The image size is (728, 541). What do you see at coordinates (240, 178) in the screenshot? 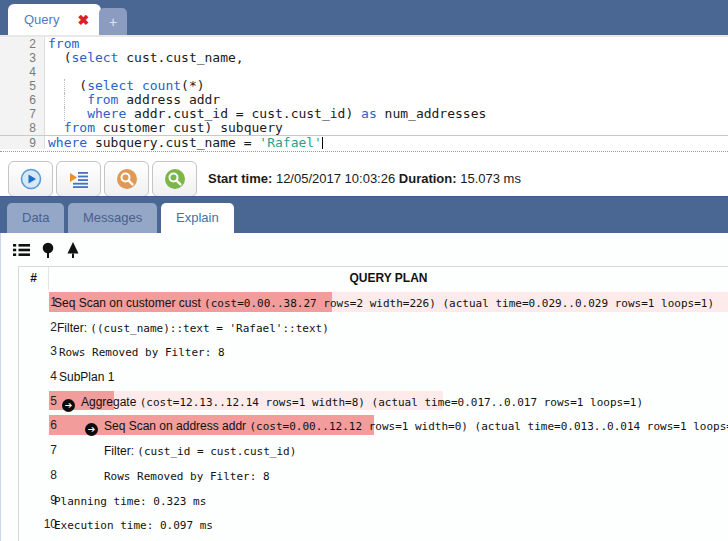
I see `start-time-label: Start time:` at bounding box center [240, 178].